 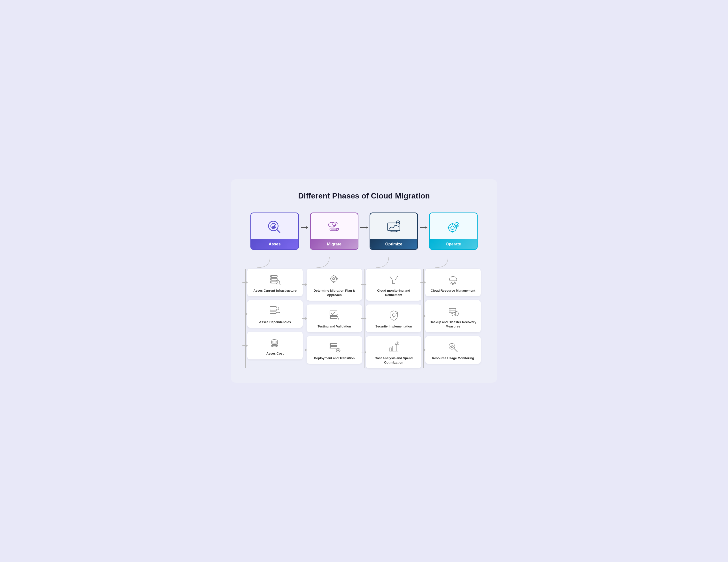 What do you see at coordinates (394, 231) in the screenshot?
I see `phase-optimize: Optimize` at bounding box center [394, 231].